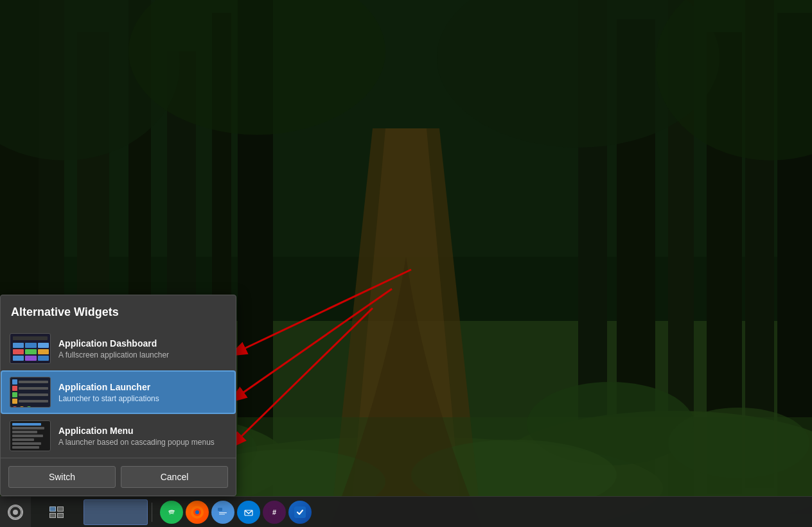 This screenshot has height=527, width=812. I want to click on dashboard-thumbnail, so click(30, 349).